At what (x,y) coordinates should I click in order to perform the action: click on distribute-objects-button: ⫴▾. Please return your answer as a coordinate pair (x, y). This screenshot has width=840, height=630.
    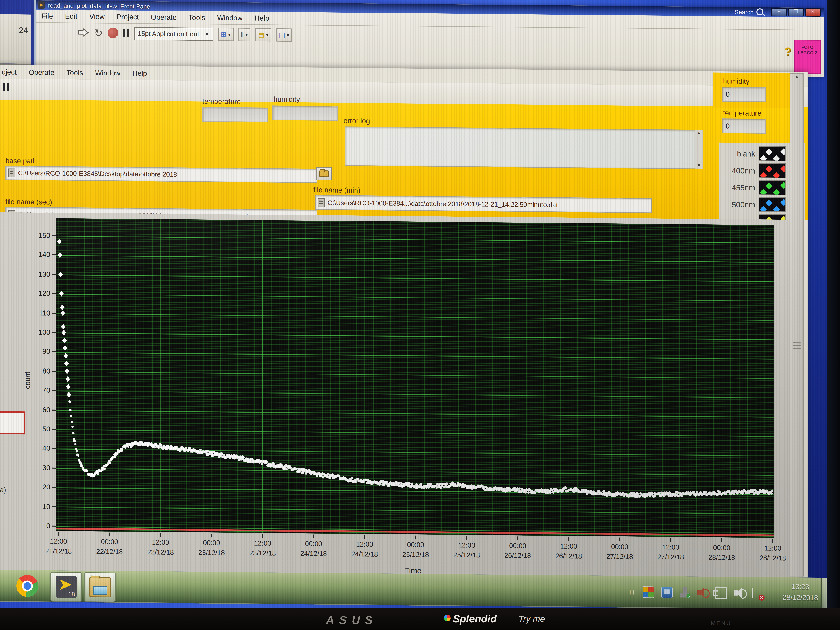
    Looking at the image, I should click on (245, 35).